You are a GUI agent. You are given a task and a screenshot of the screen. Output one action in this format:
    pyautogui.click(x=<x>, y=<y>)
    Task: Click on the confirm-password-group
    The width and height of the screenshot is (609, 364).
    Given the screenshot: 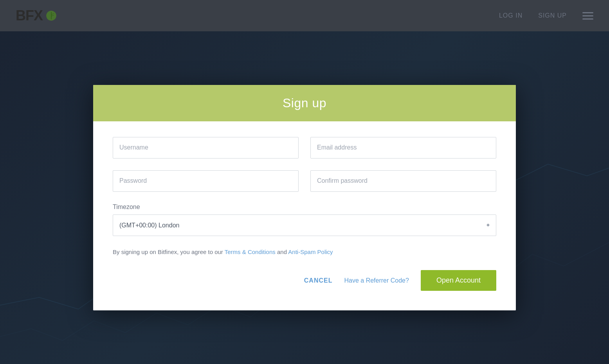 What is the action you would take?
    pyautogui.click(x=403, y=181)
    